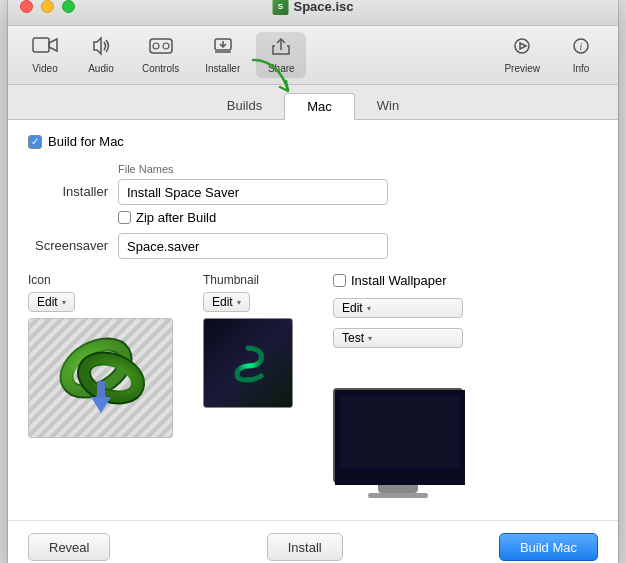 This screenshot has height=563, width=626. Describe the element at coordinates (281, 55) in the screenshot. I see `toolbar-share: Share` at that location.